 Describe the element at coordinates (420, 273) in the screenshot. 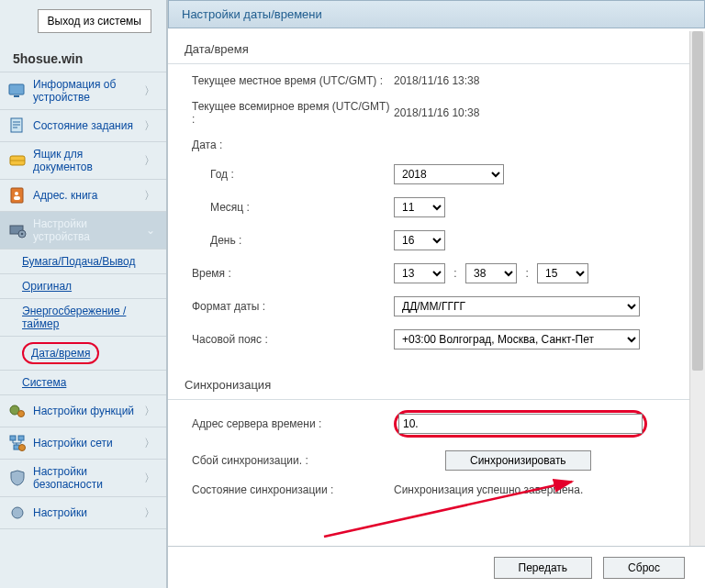

I see `hour-select: 13` at that location.